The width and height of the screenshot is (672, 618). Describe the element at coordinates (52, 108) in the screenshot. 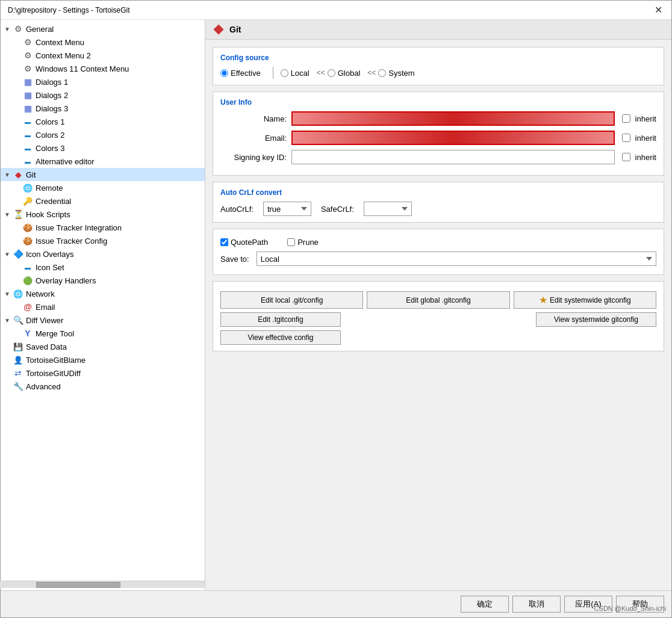

I see `sidebar-label-dialogs-3: Dialogs 3` at that location.